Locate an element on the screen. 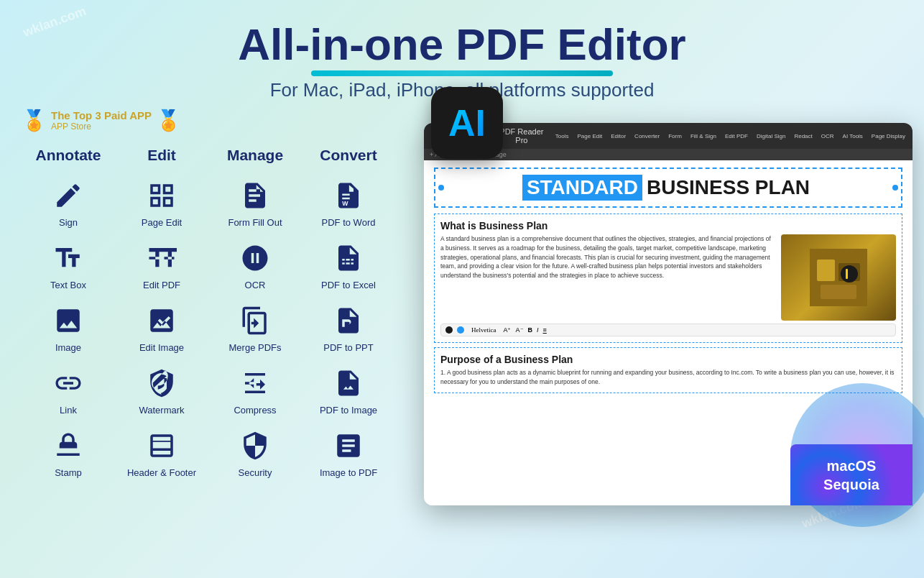  title-underline is located at coordinates (462, 73).